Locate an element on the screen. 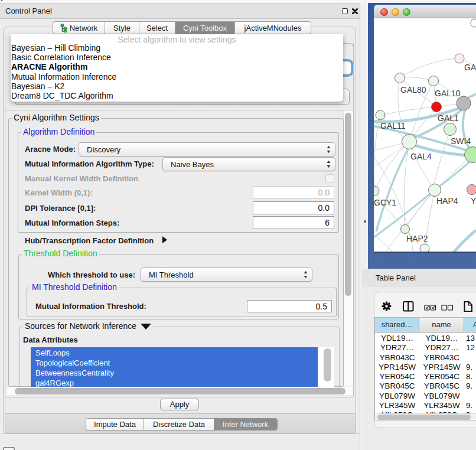 The height and width of the screenshot is (450, 476). svg-text: GCY1 is located at coordinates (385, 203).